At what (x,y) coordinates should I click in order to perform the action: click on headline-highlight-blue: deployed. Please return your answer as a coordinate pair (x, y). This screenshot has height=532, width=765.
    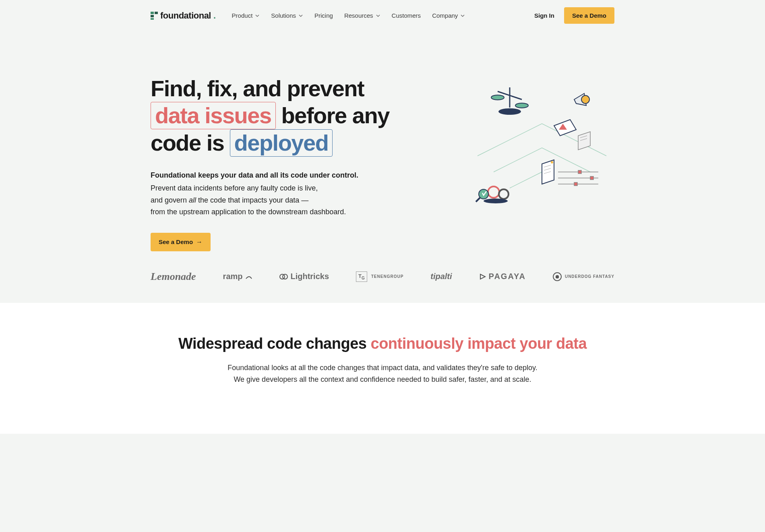
    Looking at the image, I should click on (281, 143).